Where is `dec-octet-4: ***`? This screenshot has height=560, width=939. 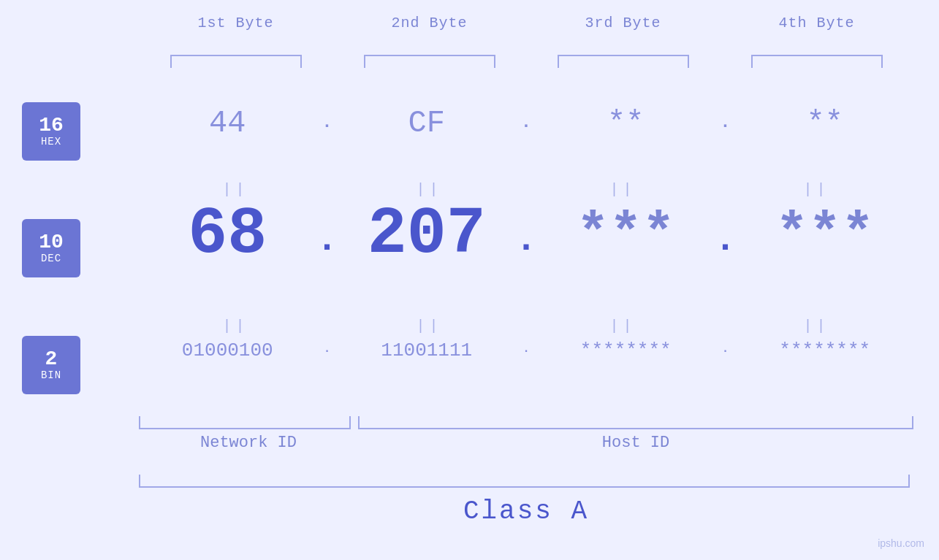
dec-octet-4: *** is located at coordinates (826, 235).